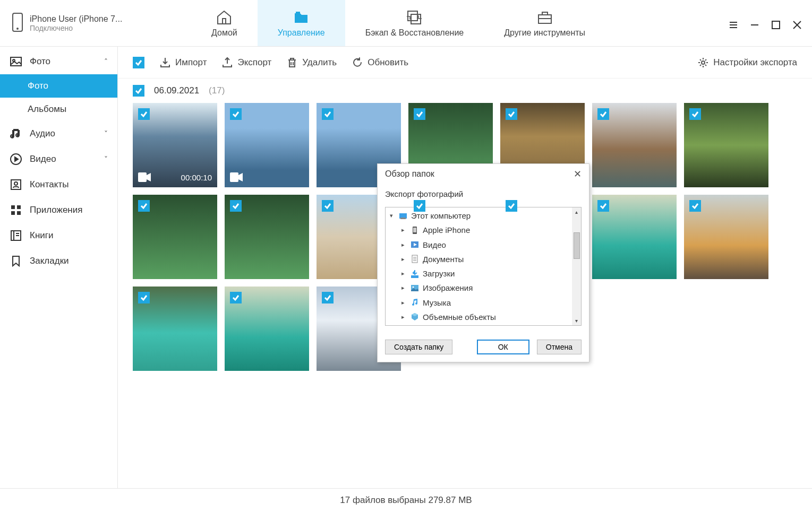 Image resolution: width=812 pixels, height=512 pixels. I want to click on video-duration: 00:00:10, so click(196, 177).